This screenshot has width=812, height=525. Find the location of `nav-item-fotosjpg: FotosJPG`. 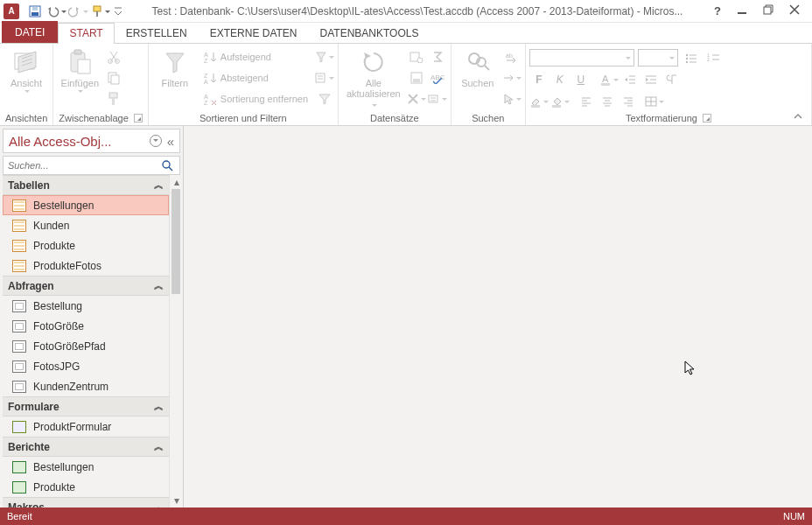

nav-item-fotosjpg: FotosJPG is located at coordinates (86, 366).